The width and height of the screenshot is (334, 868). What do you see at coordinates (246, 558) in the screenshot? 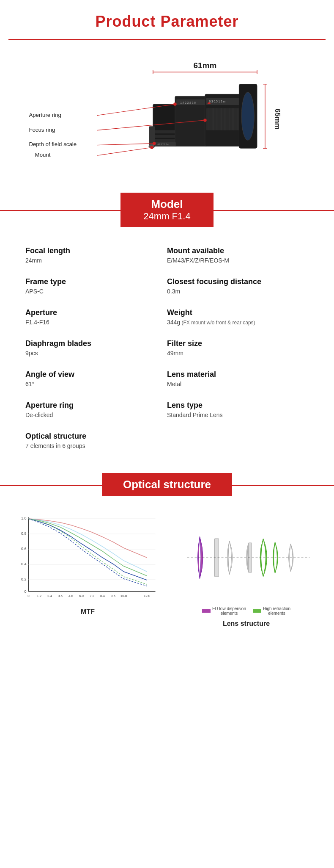
I see `lens-struct-svg` at bounding box center [246, 558].